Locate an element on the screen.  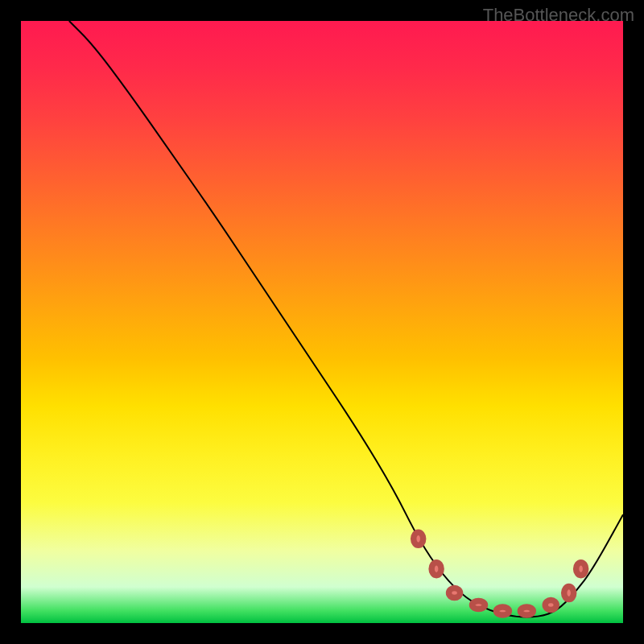
curve-markers is located at coordinates (500, 573).